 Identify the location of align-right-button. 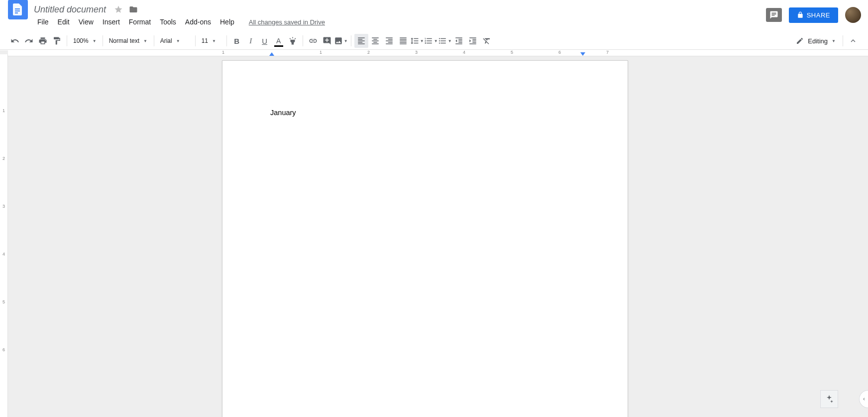
(389, 41).